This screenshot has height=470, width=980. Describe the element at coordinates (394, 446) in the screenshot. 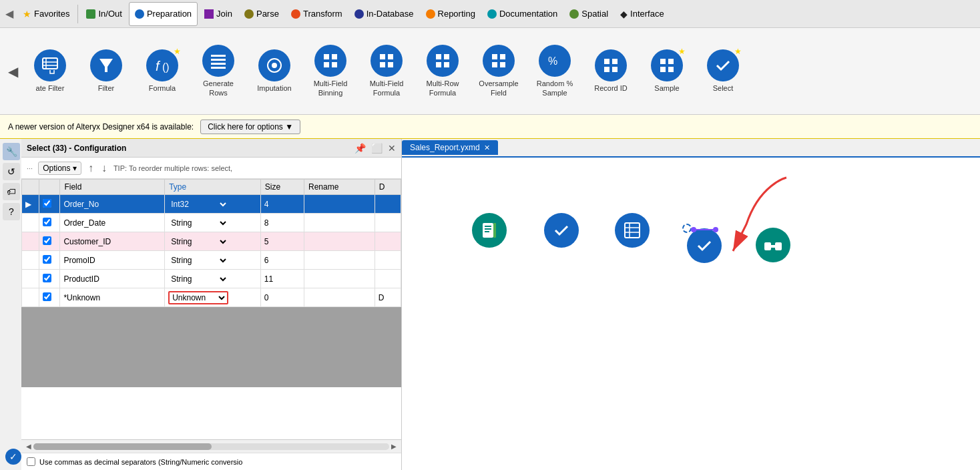

I see `scroll-right-arrow: ▶` at that location.